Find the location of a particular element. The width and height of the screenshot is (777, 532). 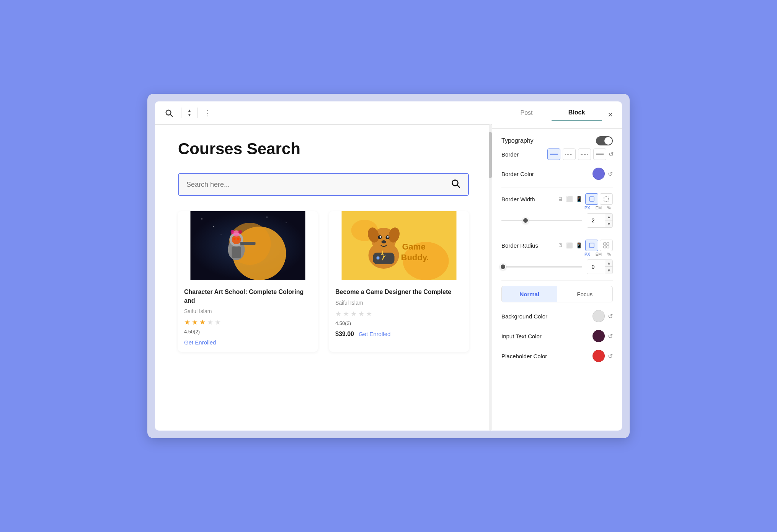

border-width-slider-thumb is located at coordinates (526, 220).